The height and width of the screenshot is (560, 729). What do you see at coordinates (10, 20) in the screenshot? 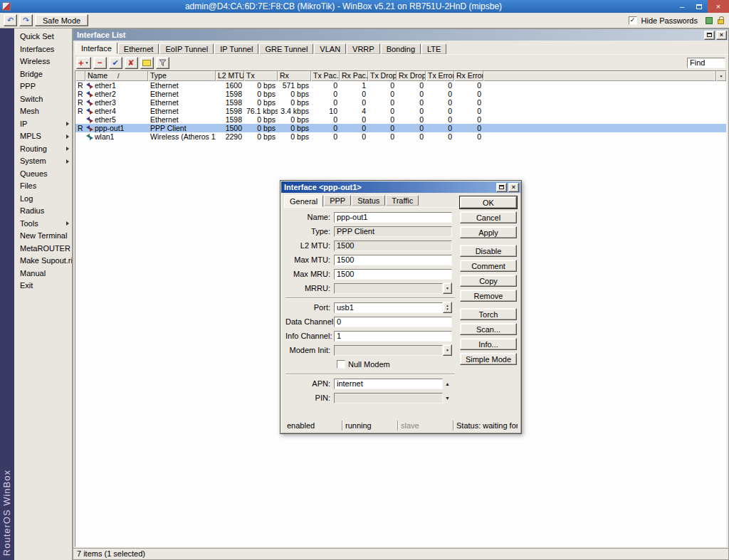
I see `undo-button: ↶` at bounding box center [10, 20].